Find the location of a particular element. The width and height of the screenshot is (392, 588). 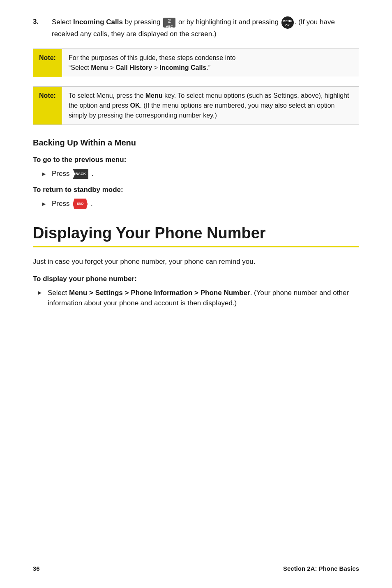

display-phone-bullet: ► Select Menu > Settings > Phone Informa… is located at coordinates (198, 298).